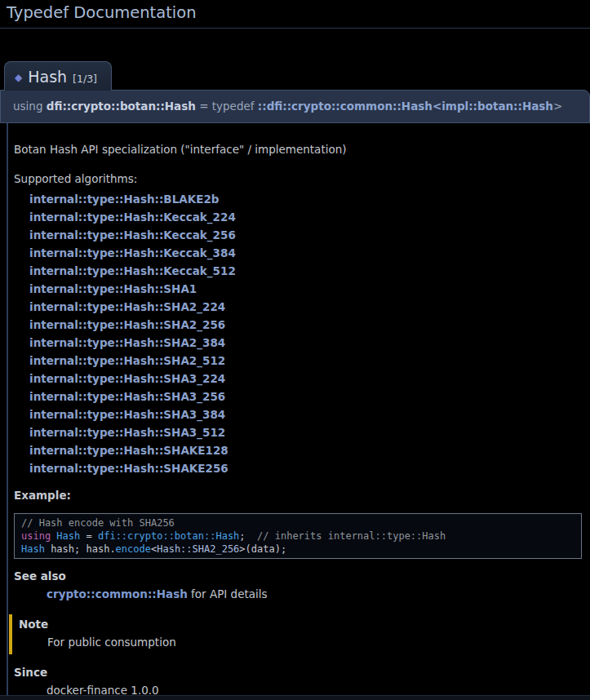 This screenshot has height=700, width=590. I want to click on algorithm-link: internal::type::Hash::Keccak_384, so click(305, 253).